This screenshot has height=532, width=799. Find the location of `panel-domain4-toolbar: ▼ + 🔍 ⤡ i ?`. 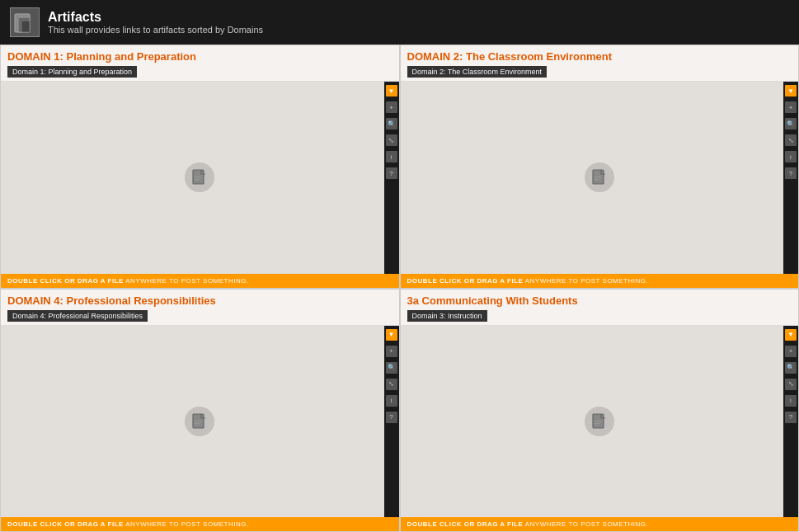

panel-domain4-toolbar: ▼ + 🔍 ⤡ i ? is located at coordinates (392, 422).